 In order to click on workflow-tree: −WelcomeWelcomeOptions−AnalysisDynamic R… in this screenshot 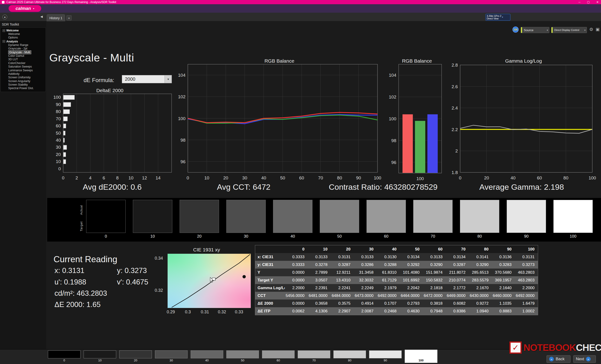, I will do `click(23, 60)`.